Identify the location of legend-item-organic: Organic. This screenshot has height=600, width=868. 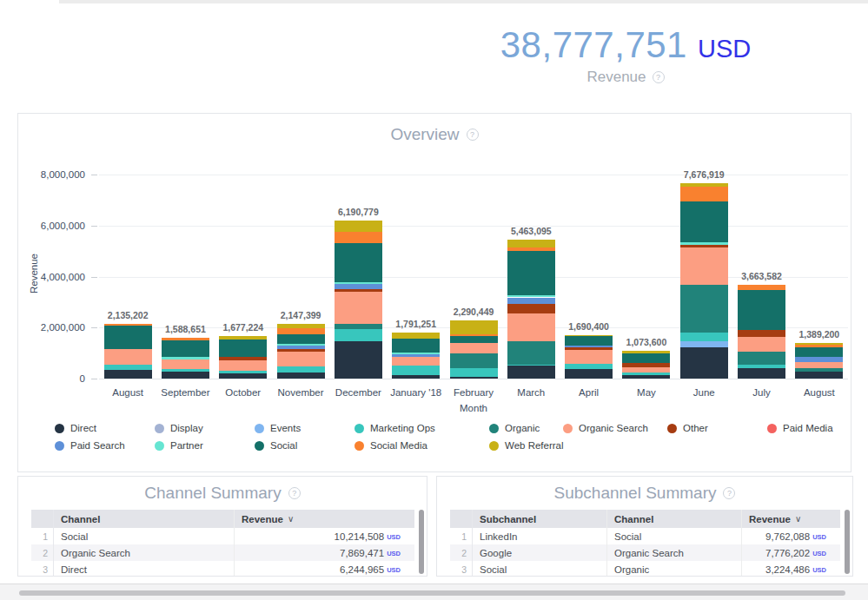
(527, 428).